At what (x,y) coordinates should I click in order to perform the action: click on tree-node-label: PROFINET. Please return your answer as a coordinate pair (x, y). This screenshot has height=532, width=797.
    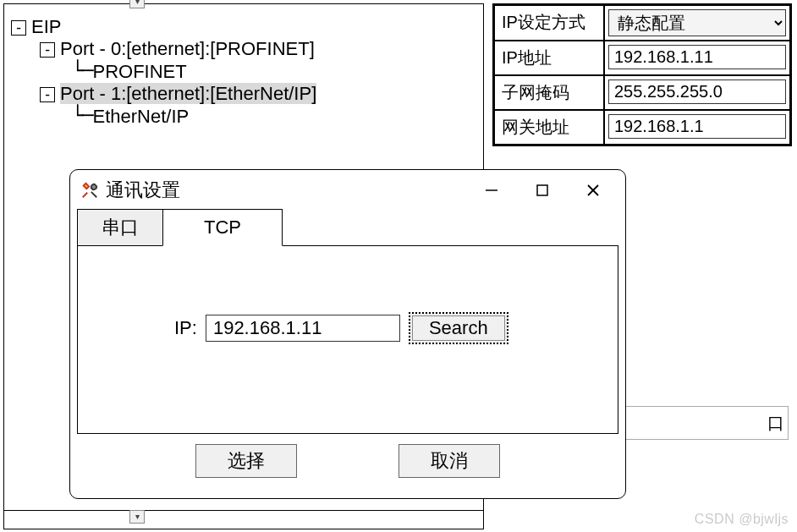
    Looking at the image, I should click on (140, 71).